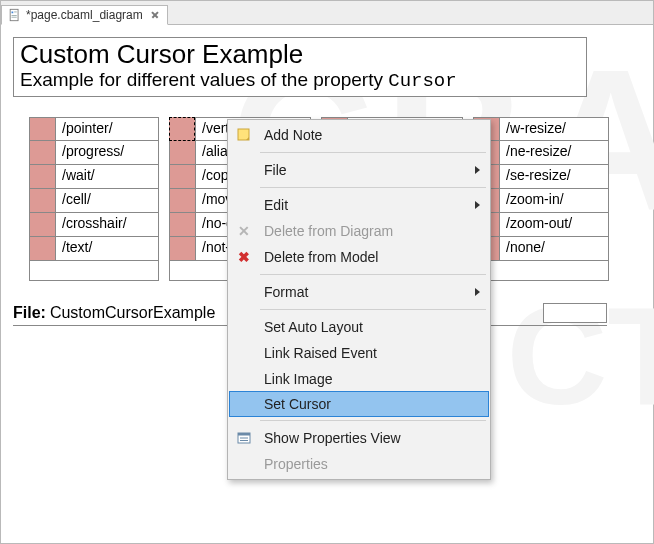 The height and width of the screenshot is (544, 654). What do you see at coordinates (276, 205) in the screenshot?
I see `menu-label: Edit` at bounding box center [276, 205].